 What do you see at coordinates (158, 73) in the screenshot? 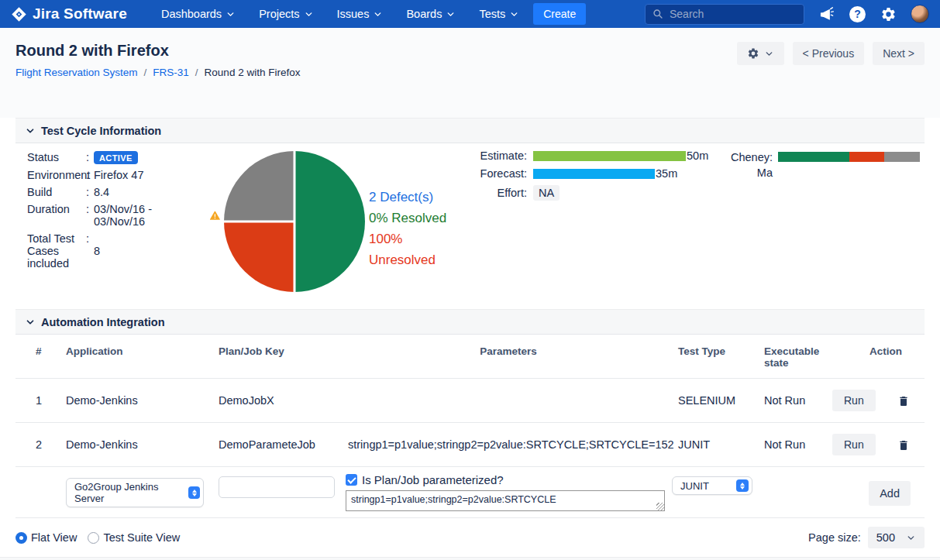
I see `breadcrumb: Flight Reservation System / FRS-31 / Rou…` at bounding box center [158, 73].